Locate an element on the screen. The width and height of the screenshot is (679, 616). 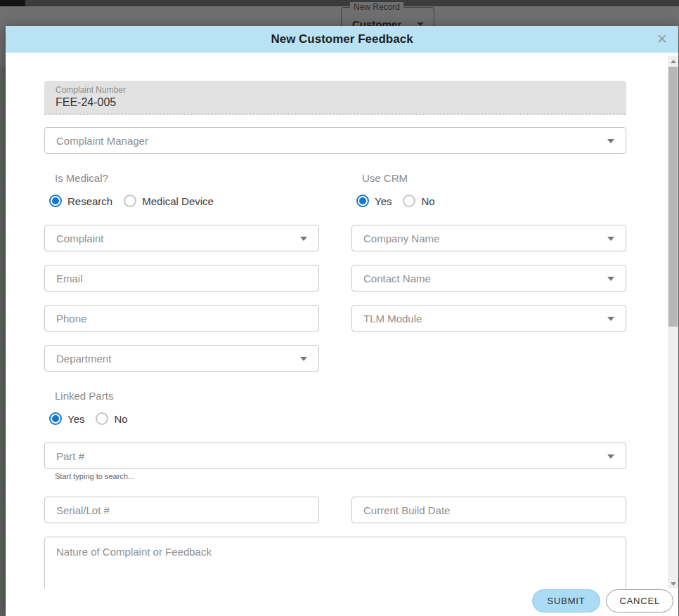
radio-linked-parts-no-label: No is located at coordinates (121, 419).